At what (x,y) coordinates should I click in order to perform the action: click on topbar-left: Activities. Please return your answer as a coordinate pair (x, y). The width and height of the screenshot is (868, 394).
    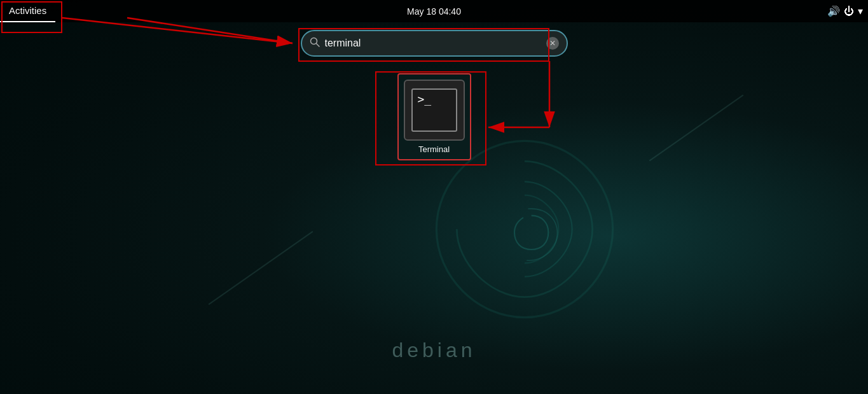
    Looking at the image, I should click on (28, 11).